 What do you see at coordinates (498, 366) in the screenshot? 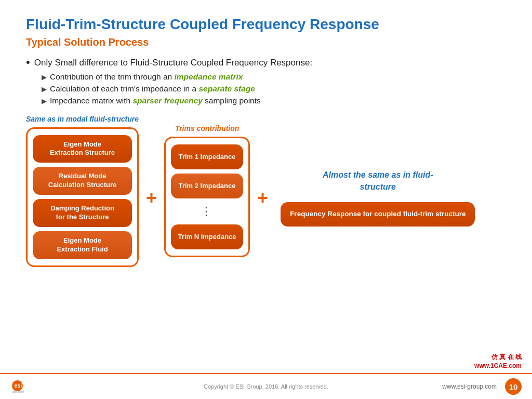
I see `watermark-line2: www.1CAE.com` at bounding box center [498, 366].